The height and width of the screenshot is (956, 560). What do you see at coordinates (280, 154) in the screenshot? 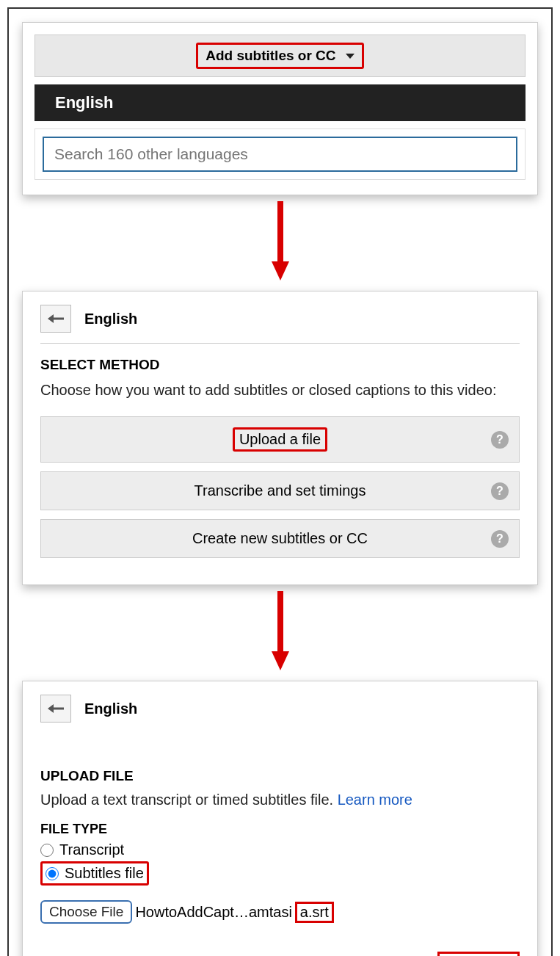
I see `search-wrap` at bounding box center [280, 154].